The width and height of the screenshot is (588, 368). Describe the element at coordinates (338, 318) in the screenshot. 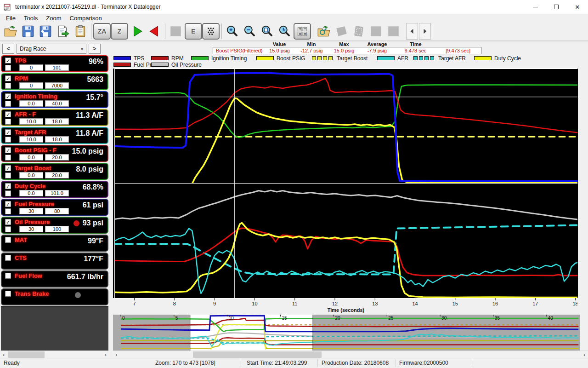

I see `overview-tick-label: 20` at that location.